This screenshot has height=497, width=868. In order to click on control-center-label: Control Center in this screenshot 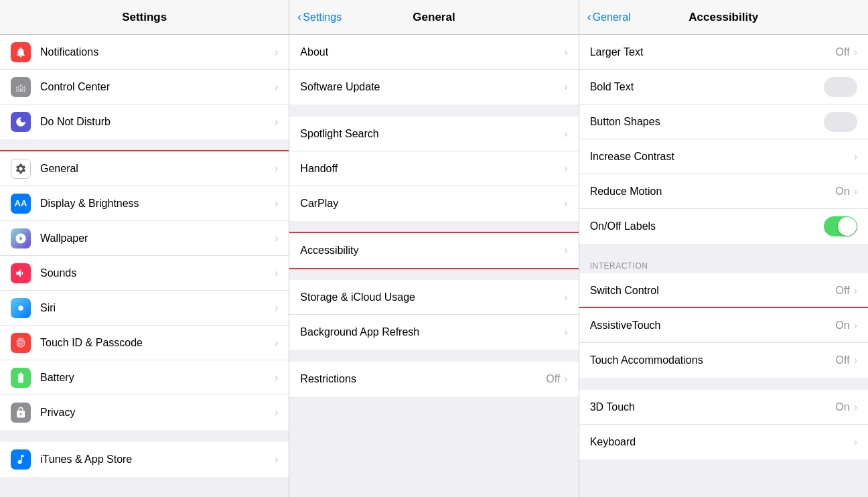, I will do `click(157, 87)`.